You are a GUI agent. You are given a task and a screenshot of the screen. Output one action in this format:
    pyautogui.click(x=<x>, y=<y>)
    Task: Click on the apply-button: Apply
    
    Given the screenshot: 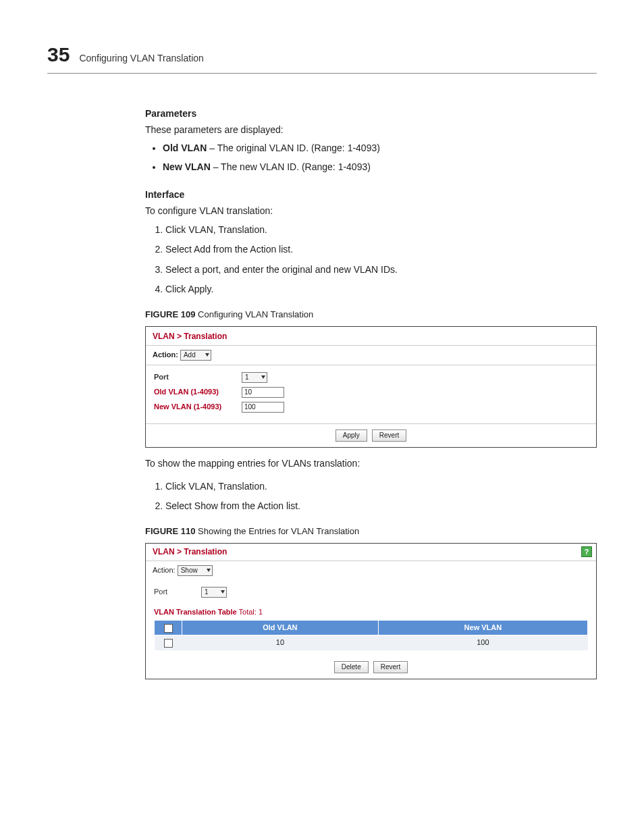 What is the action you would take?
    pyautogui.click(x=351, y=436)
    